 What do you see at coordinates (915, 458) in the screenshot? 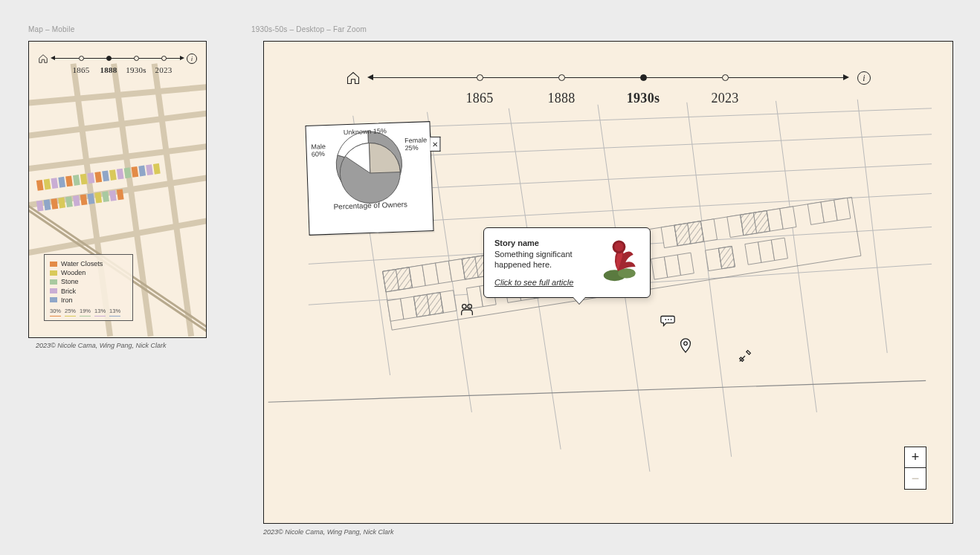
I see `zoom-in-button: +` at bounding box center [915, 458].